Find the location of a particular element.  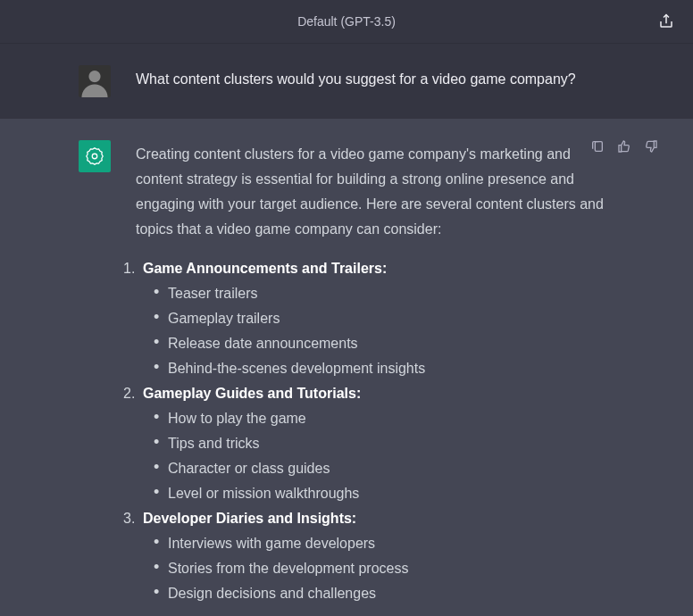

copy-button is located at coordinates (597, 146).